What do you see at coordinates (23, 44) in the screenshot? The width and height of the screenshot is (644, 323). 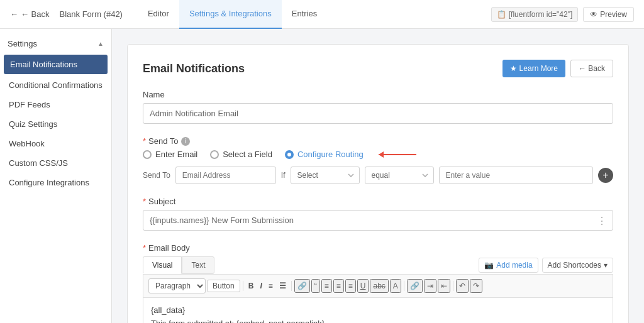 I see `sidebar-settings-label: Settings` at bounding box center [23, 44].